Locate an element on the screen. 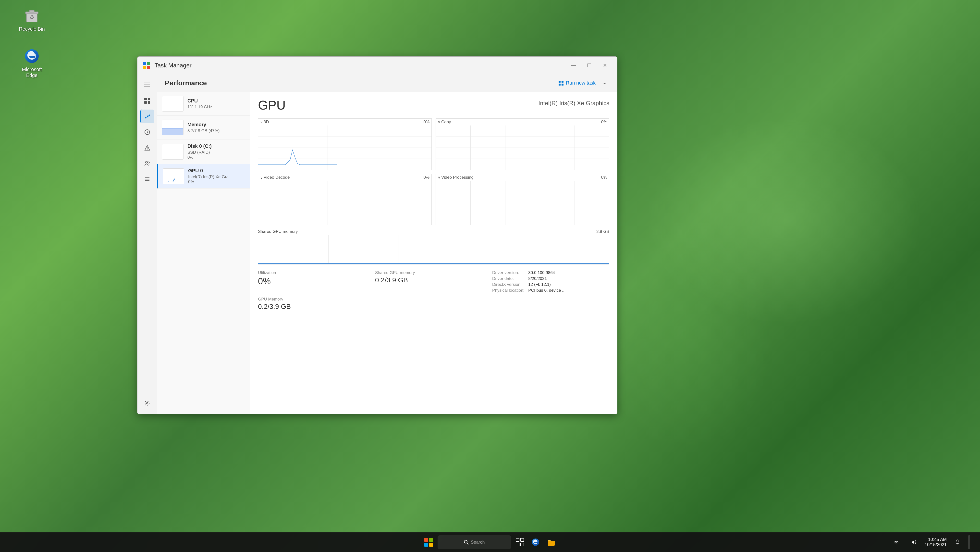  gpu-header: GPU Intel(R) Iris(R) Xe Graphics is located at coordinates (434, 105).